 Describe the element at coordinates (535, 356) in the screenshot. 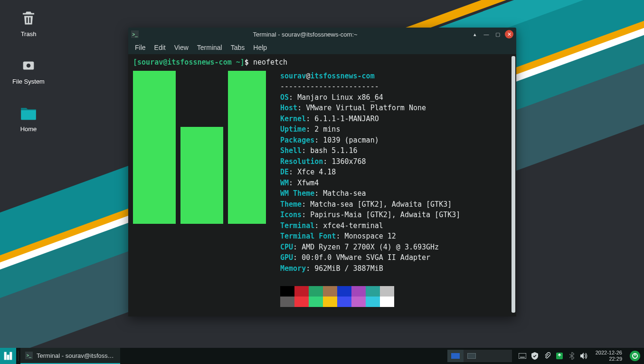

I see `shield-icon` at that location.